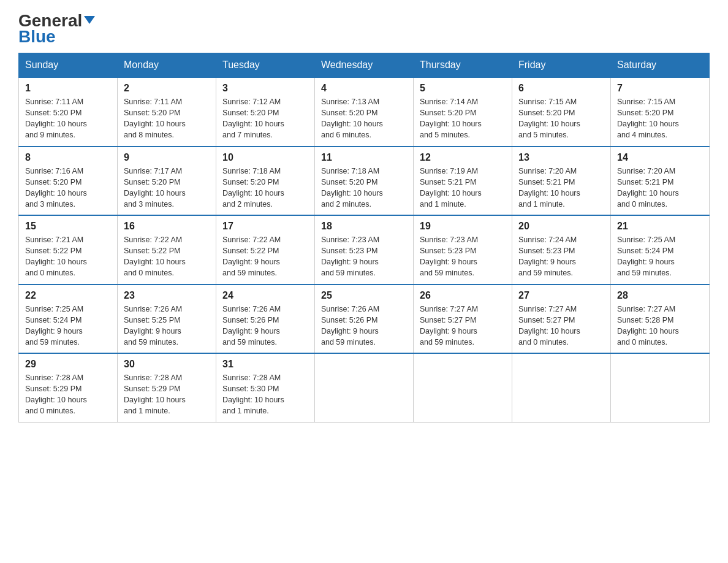  What do you see at coordinates (463, 188) in the screenshot?
I see `day-info: Sunrise: 7:19 AMSunset: 5:21 PMDaylight:…` at bounding box center [463, 188].